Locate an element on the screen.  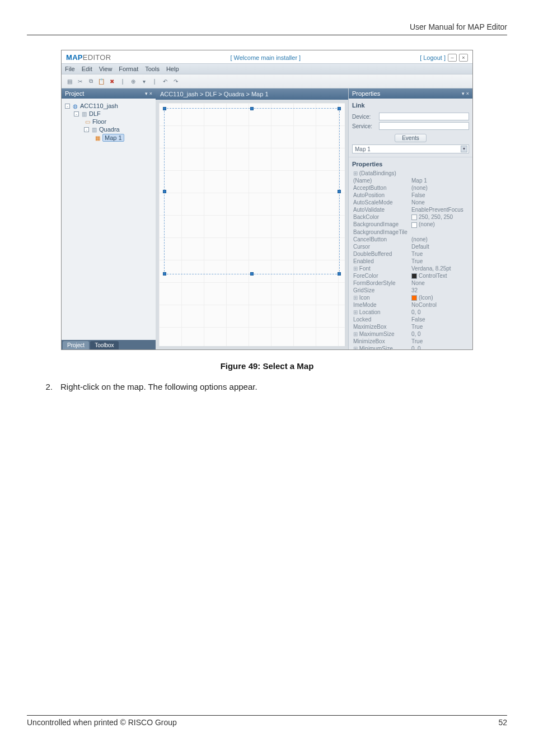
tree-root: - ACC110_jash is located at coordinates (109, 106).